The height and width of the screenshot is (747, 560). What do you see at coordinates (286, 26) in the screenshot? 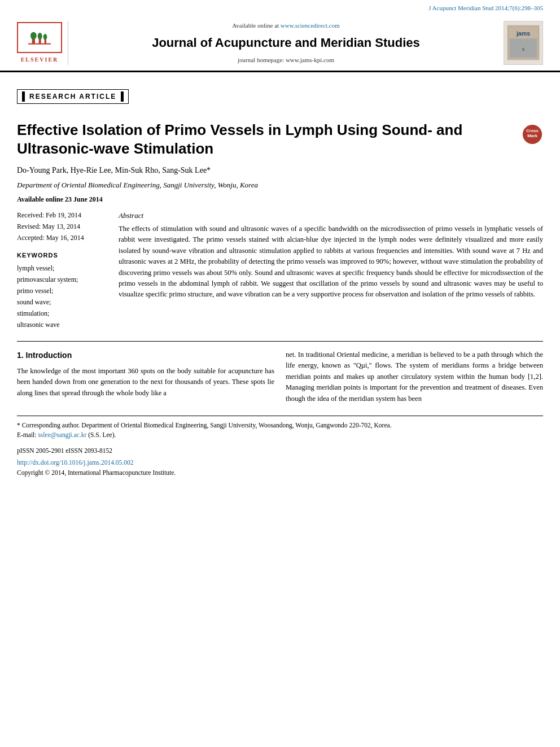
I see `available-online-header: Available online at www.sciencedirect.co…` at bounding box center [286, 26].